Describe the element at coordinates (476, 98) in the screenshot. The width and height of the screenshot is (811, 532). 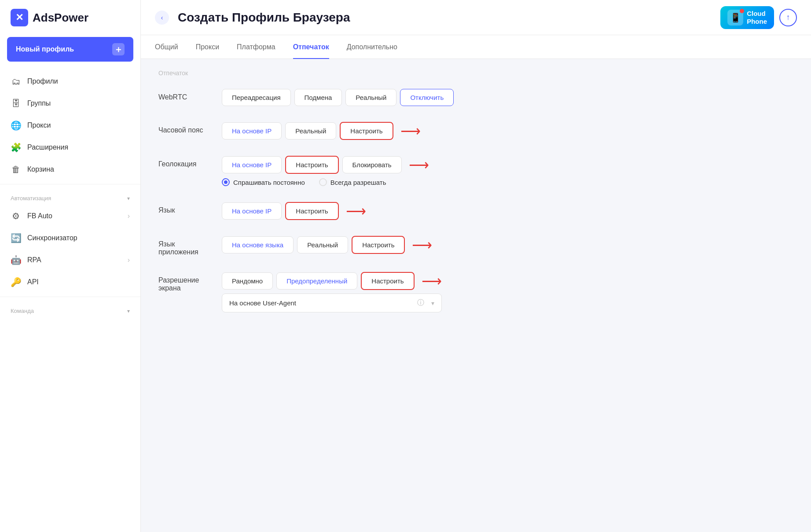
I see `webrtc-row: WebRTC Переадресация Подмена Реальный От…` at that location.